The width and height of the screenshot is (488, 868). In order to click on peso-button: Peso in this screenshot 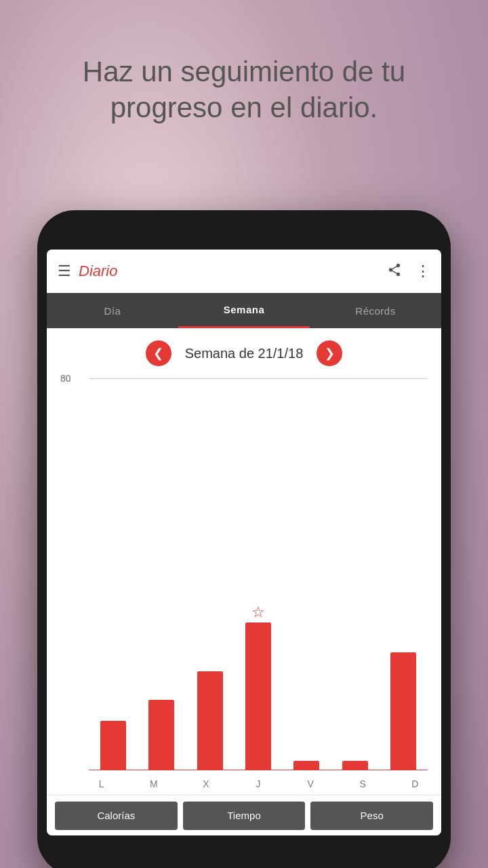, I will do `click(371, 816)`.